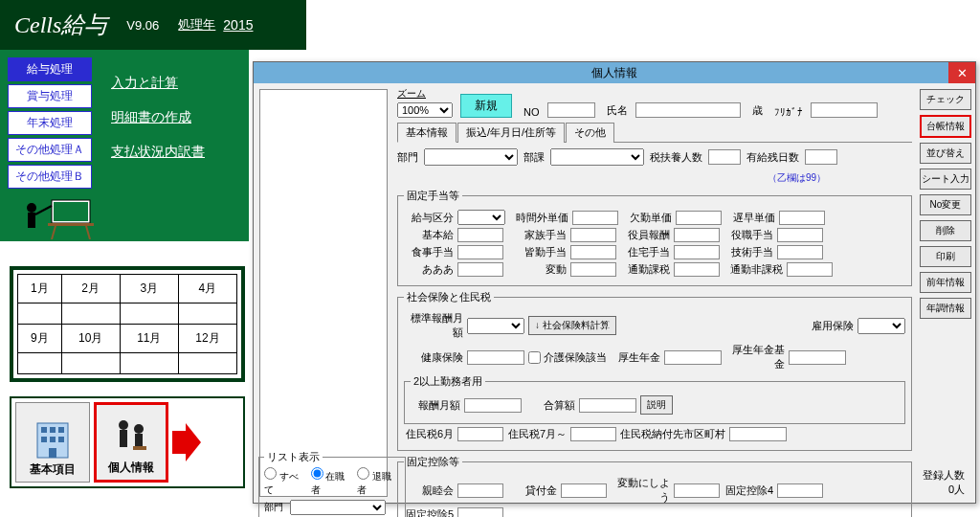 The image size is (980, 517). Describe the element at coordinates (724, 157) in the screenshot. I see `dependents-field` at that location.